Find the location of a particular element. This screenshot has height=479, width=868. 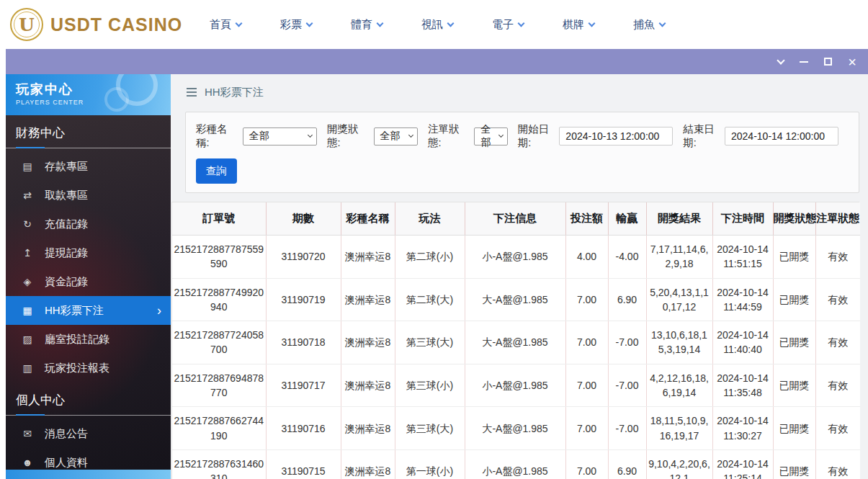

nav-item-sports: 體育 is located at coordinates (367, 24).